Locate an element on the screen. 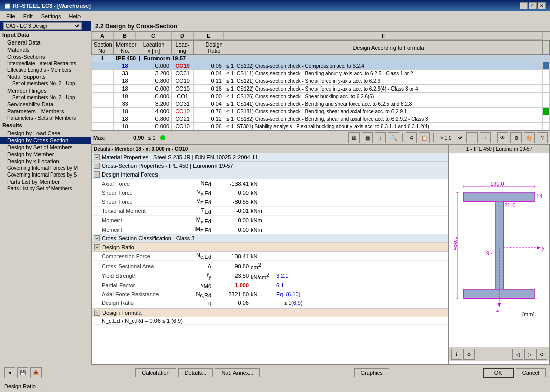 The width and height of the screenshot is (550, 392). th-loading: Load-ing is located at coordinates (183, 48).